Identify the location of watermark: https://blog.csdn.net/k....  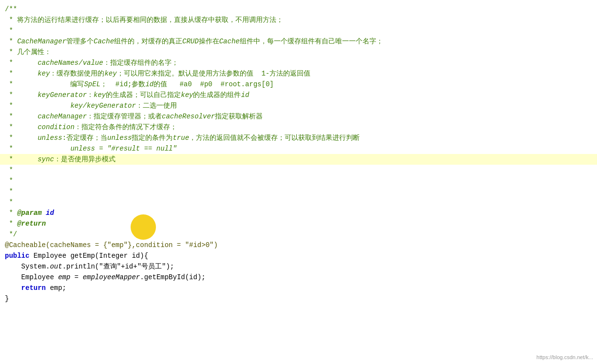
(565, 357).